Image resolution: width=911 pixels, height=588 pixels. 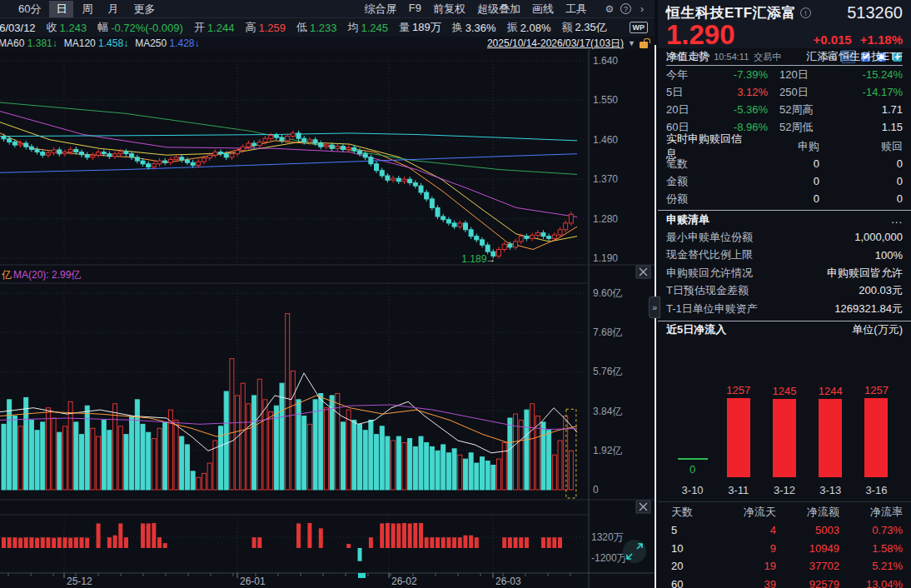 I want to click on quote-bar: 26/03/12 收1.243幅-0.72%(-0.009)开1.244高1.2…, so click(x=327, y=27).